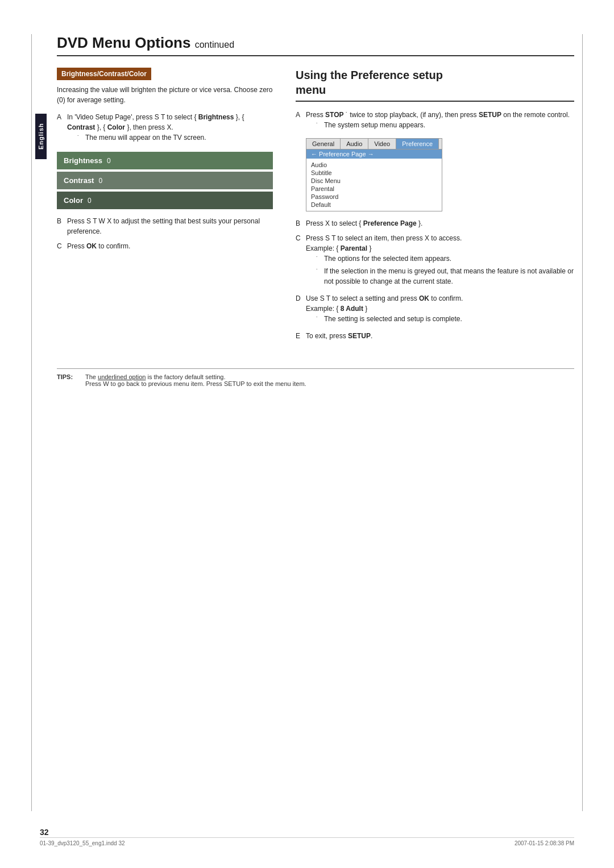 This screenshot has width=614, height=868. What do you see at coordinates (375, 125) in the screenshot?
I see `substep-text-right: The system setup menu appears.` at bounding box center [375, 125].